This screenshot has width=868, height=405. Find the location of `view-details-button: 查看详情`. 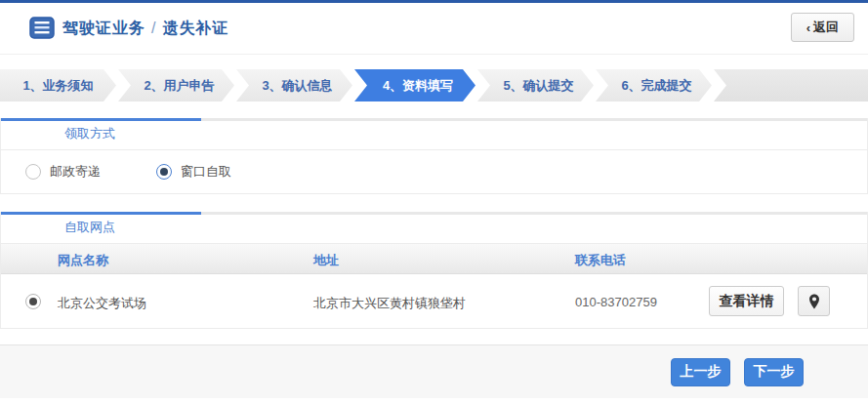

view-details-button: 查看详情 is located at coordinates (746, 301).